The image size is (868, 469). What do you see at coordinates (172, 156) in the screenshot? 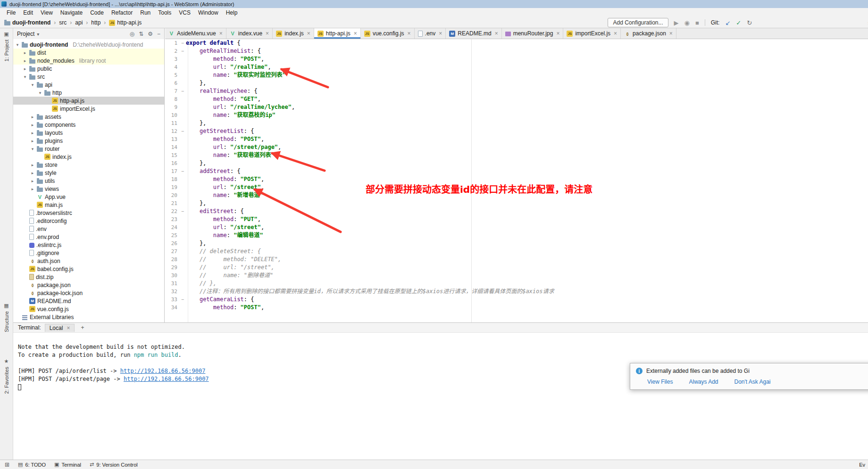
I see `line-number: 15` at bounding box center [172, 156].